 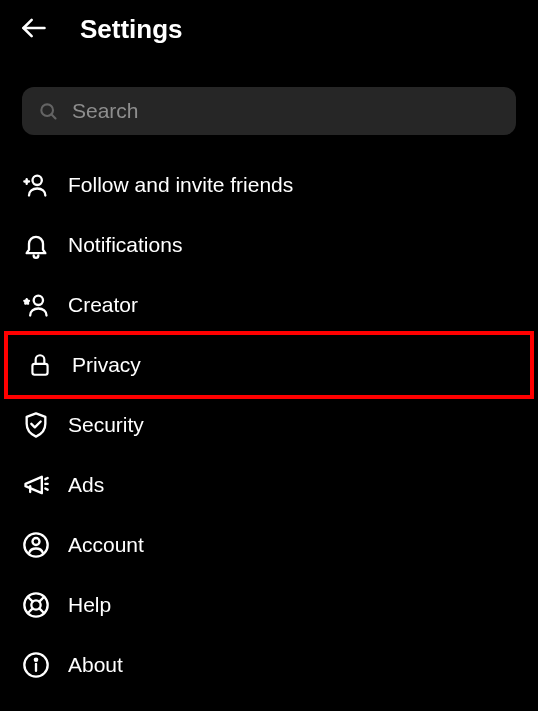 I want to click on menu-item-account: Account, so click(x=269, y=545).